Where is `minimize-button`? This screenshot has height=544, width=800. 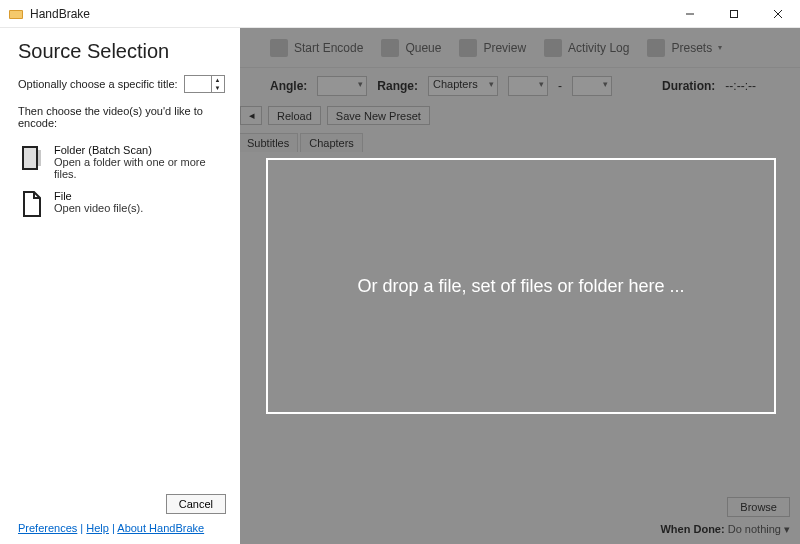
minimize-button is located at coordinates (690, 14).